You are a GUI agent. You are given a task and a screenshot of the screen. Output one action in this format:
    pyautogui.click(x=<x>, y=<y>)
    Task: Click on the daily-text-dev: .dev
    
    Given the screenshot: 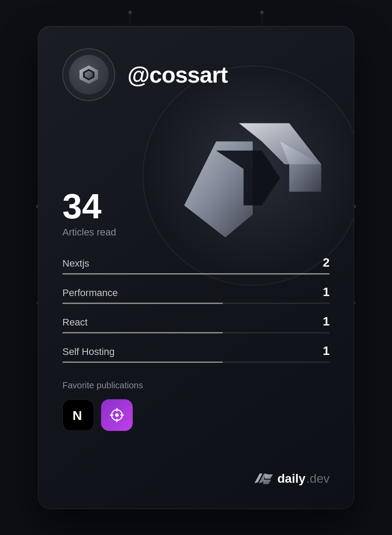 What is the action you would take?
    pyautogui.click(x=318, y=479)
    